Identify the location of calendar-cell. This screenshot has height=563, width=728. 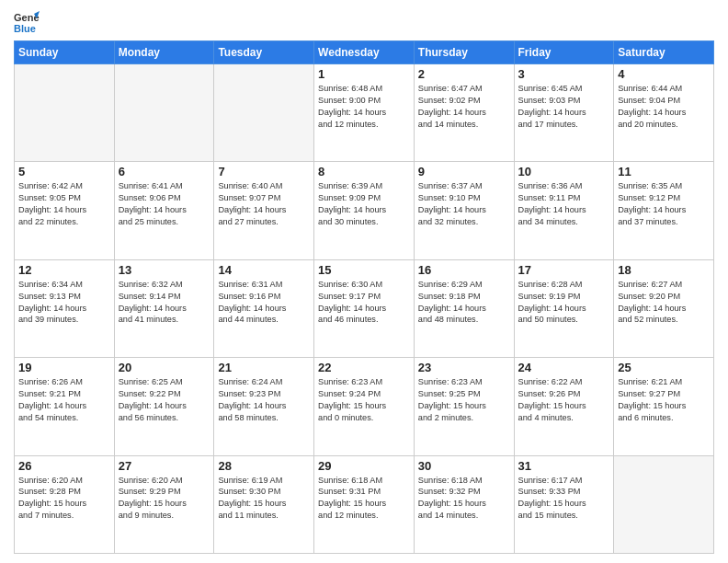
(664, 504).